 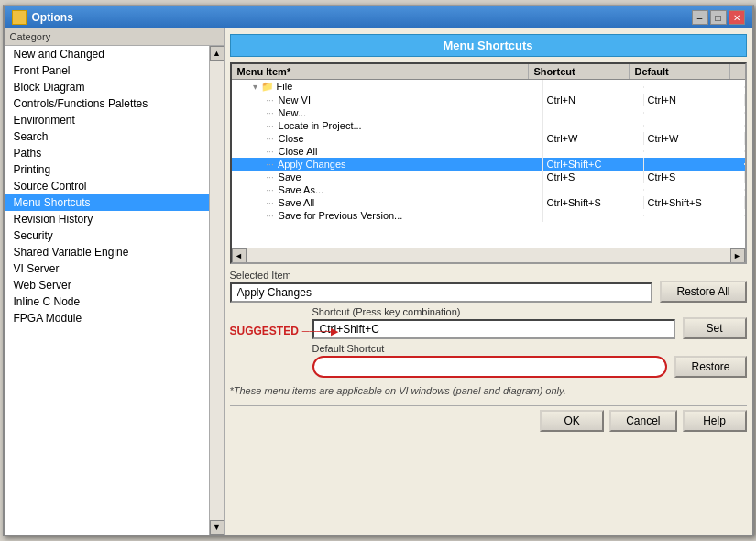 I want to click on default-shortcut-row: Default Shortcut Restore, so click(x=488, y=360).